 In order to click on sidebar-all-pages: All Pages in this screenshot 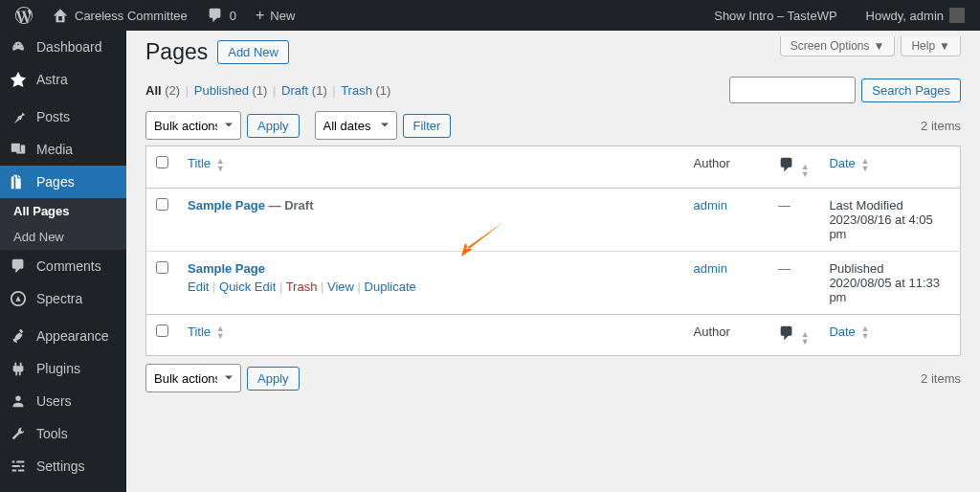, I will do `click(63, 211)`.